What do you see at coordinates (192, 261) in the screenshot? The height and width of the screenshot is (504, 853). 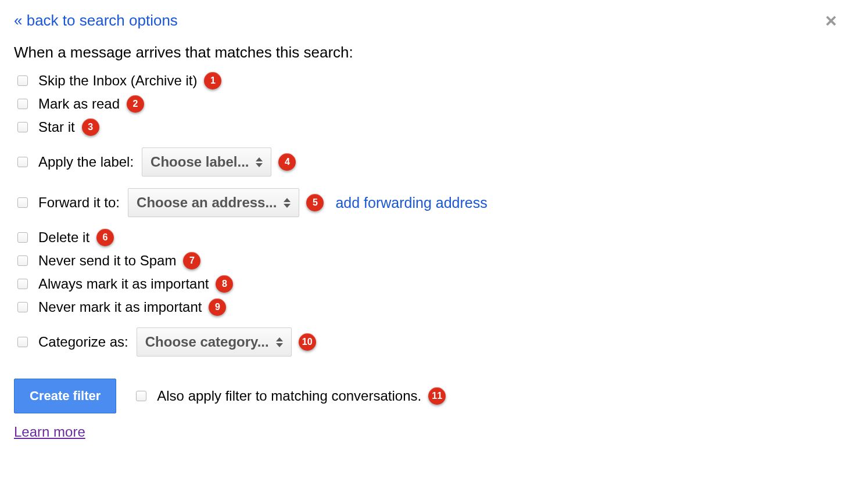 I see `annotation-badge: 7` at bounding box center [192, 261].